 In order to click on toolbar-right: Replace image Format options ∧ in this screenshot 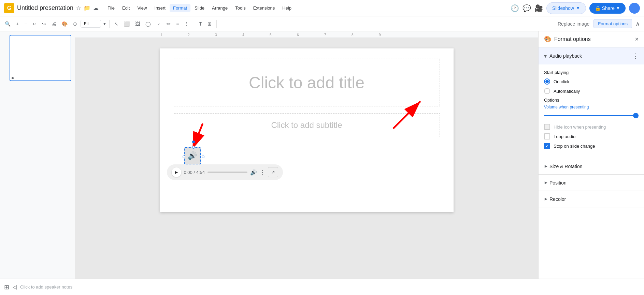, I will do `click(599, 24)`.